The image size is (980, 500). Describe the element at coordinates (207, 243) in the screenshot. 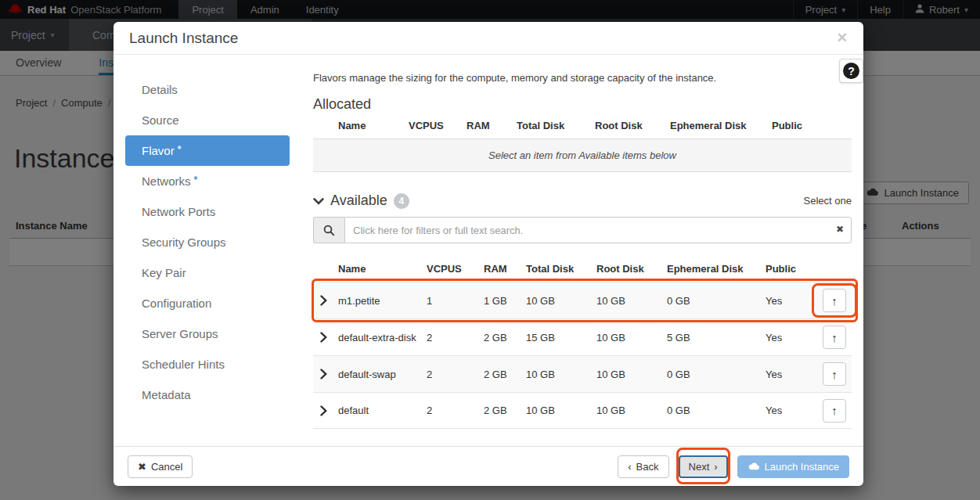

I see `wizard-step-security-groups: Security Groups` at that location.